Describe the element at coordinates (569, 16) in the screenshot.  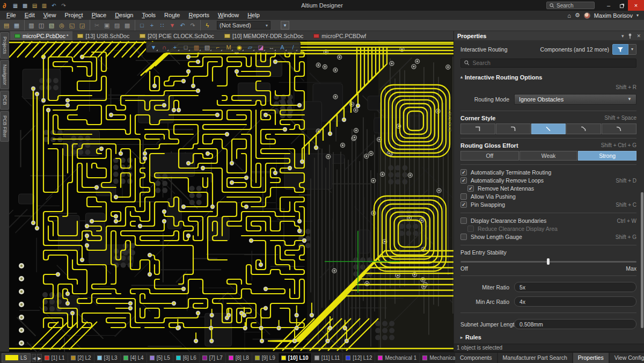
I see `home-icon: ⌂` at that location.